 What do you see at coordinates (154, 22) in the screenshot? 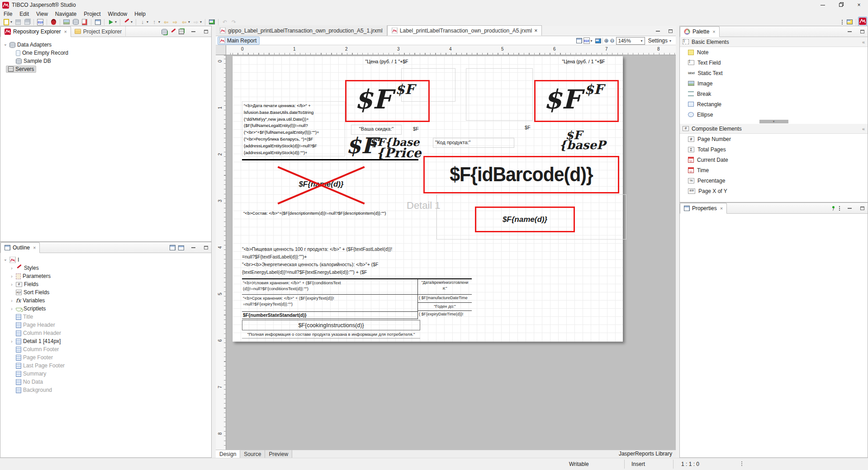
I see `next-marker-icon: ↑` at bounding box center [154, 22].